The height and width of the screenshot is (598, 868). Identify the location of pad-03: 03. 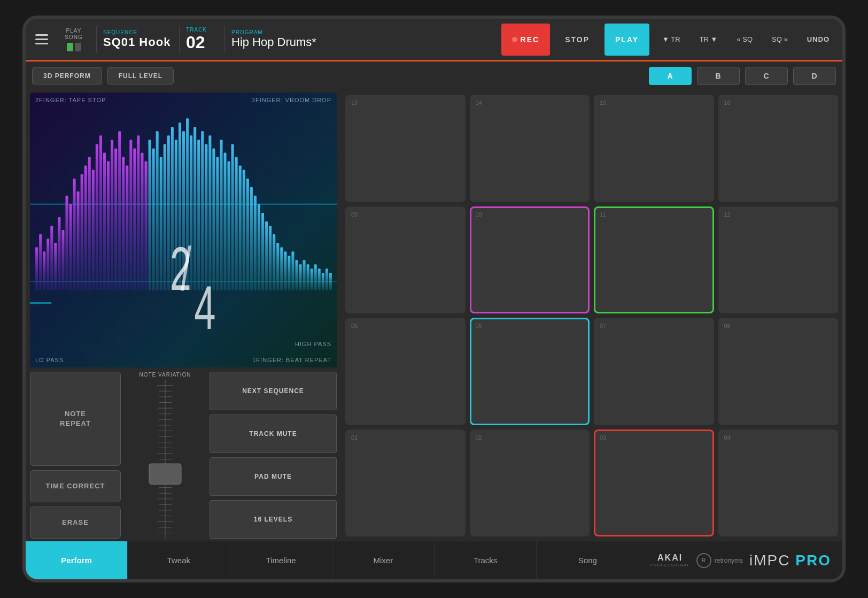
(654, 484).